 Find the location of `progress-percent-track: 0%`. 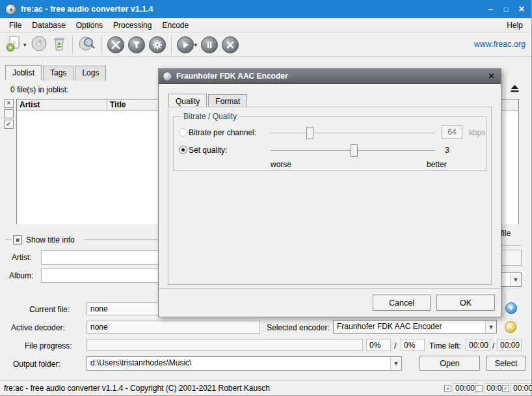

progress-percent-track: 0% is located at coordinates (379, 345).